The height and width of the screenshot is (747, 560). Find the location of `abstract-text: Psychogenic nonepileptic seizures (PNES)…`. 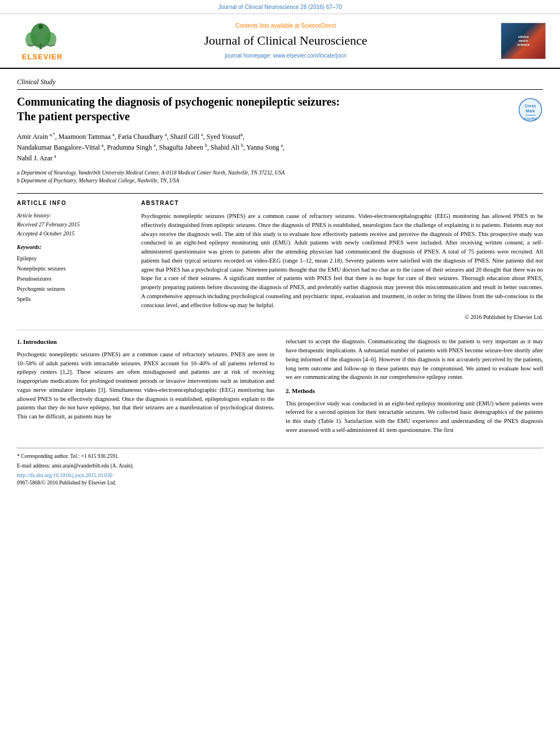

abstract-text: Psychogenic nonepileptic seizures (PNES)… is located at coordinates (342, 267).